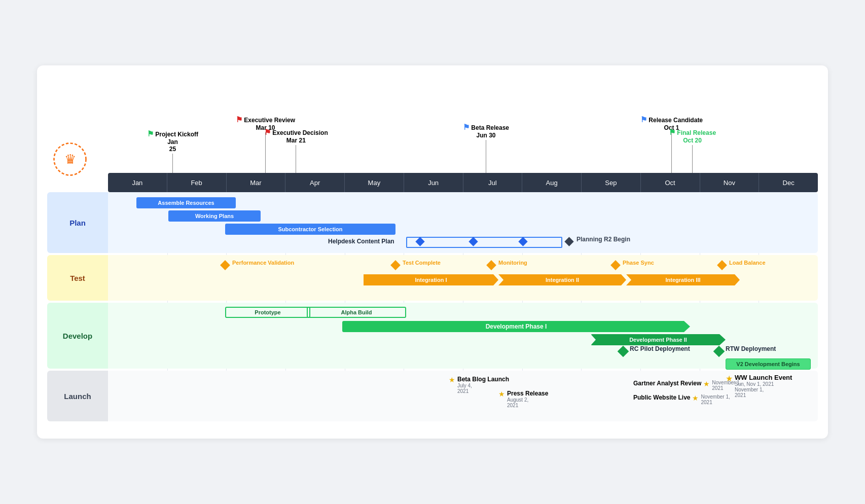 Image resolution: width=865 pixels, height=504 pixels. What do you see at coordinates (431, 280) in the screenshot?
I see `integration-1-bar: Integration I` at bounding box center [431, 280].